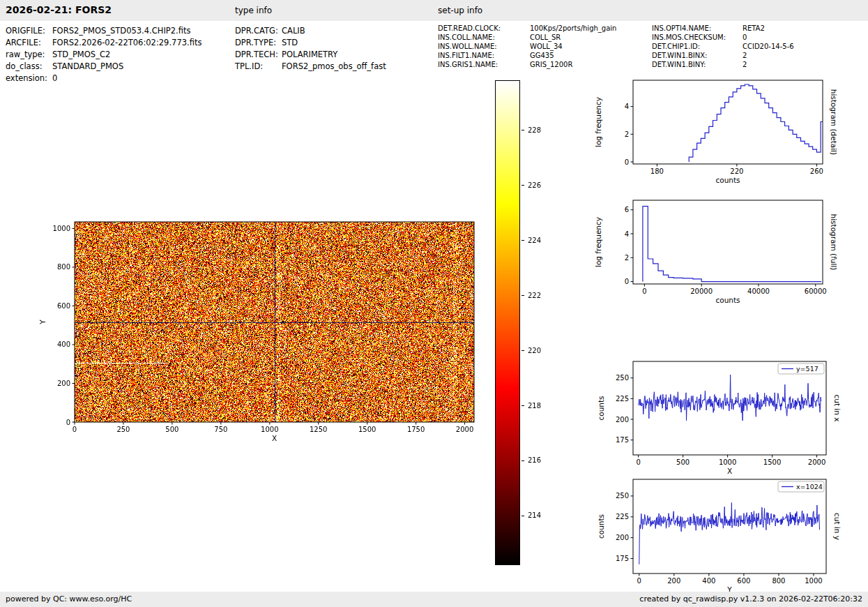 The image size is (868, 607). Describe the element at coordinates (697, 56) in the screenshot. I see `meta-label: DET.WIN1.BINX:` at that location.